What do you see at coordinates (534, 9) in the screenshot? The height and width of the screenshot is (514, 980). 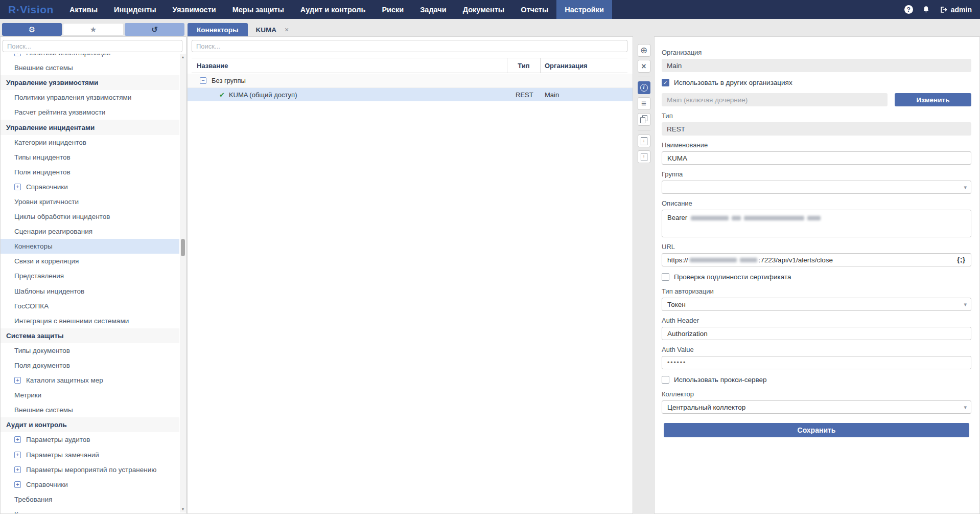 I see `nav-item-Отчеты: Отчеты` at bounding box center [534, 9].